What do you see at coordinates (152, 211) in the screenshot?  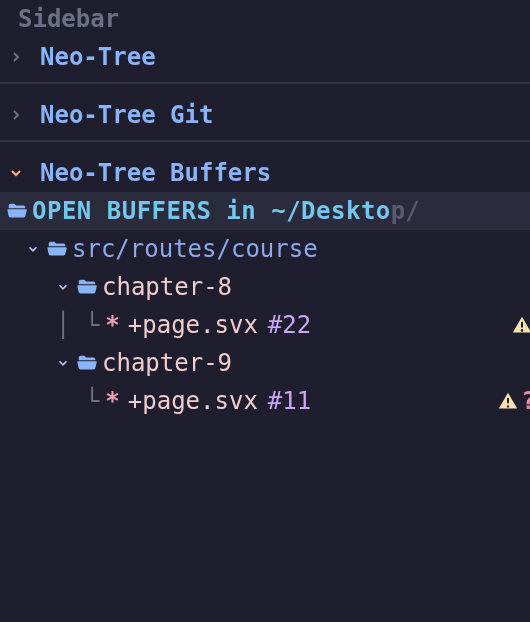 I see `open-buffers-title: OPEN BUFFERS in` at bounding box center [152, 211].